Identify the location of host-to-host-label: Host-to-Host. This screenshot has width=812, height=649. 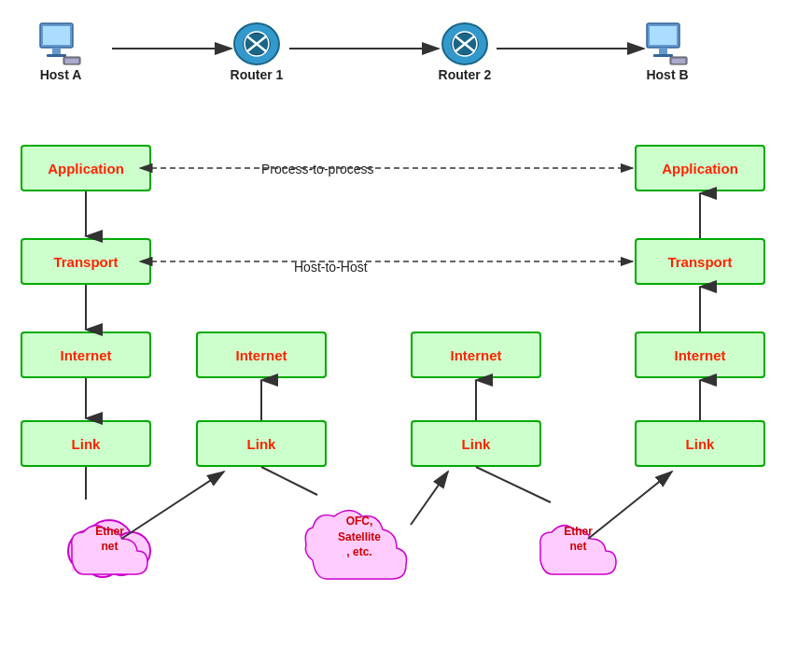
(330, 267).